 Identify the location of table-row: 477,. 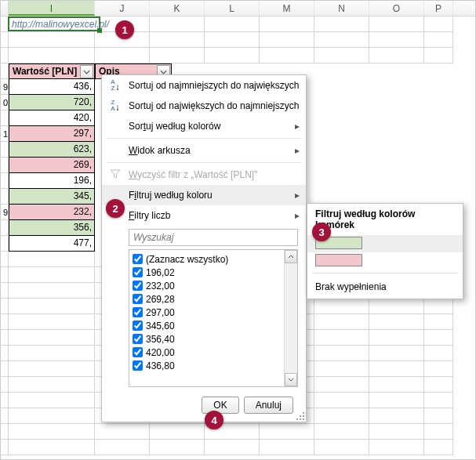
(52, 244).